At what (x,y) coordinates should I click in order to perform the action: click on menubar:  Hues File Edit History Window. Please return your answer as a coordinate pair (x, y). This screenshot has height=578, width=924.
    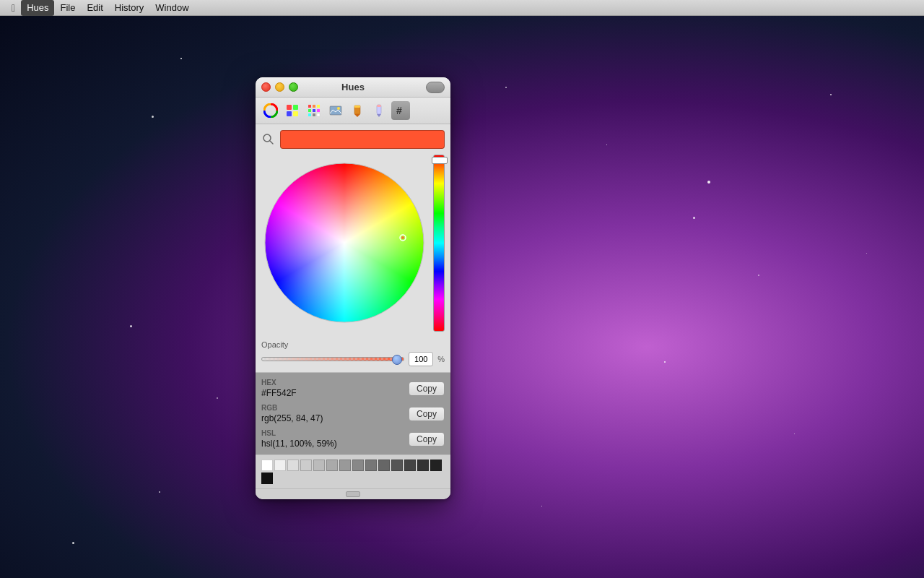
    Looking at the image, I should click on (462, 8).